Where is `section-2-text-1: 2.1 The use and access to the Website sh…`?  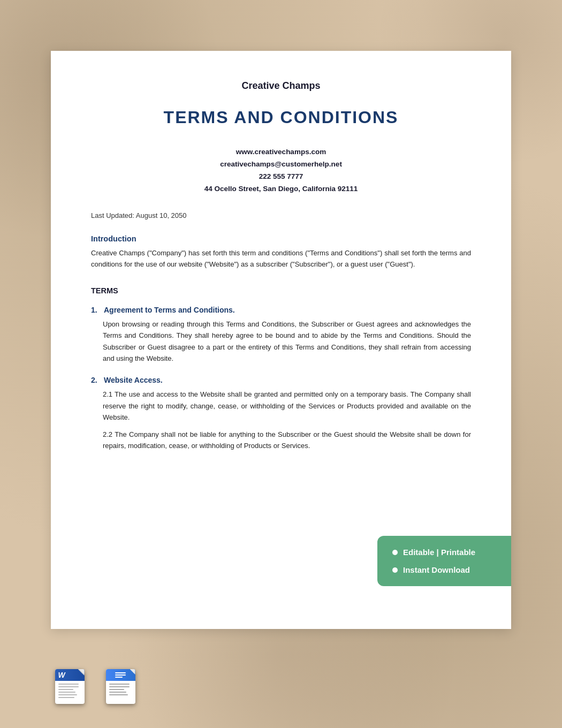
section-2-text-1: 2.1 The use and access to the Website sh… is located at coordinates (281, 406).